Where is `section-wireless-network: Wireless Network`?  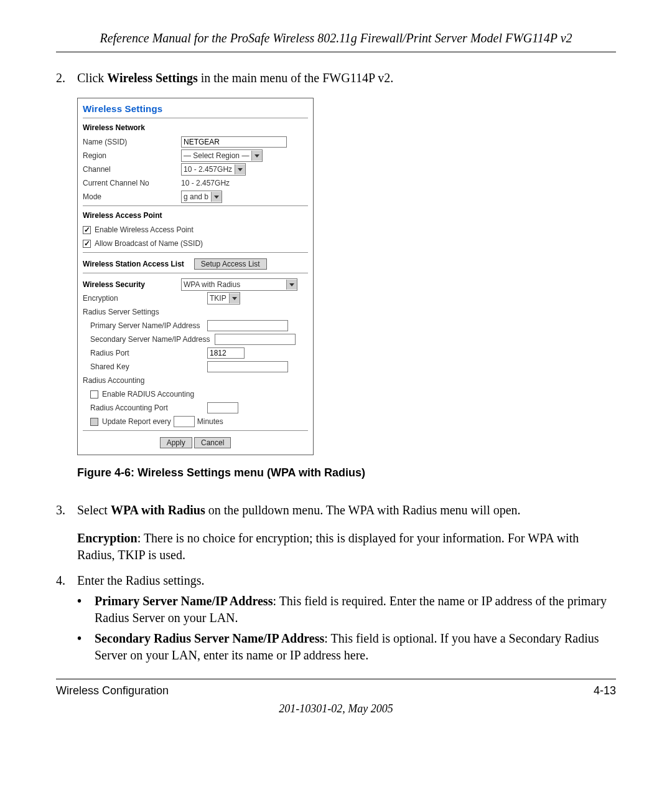
section-wireless-network: Wireless Network is located at coordinates (195, 128).